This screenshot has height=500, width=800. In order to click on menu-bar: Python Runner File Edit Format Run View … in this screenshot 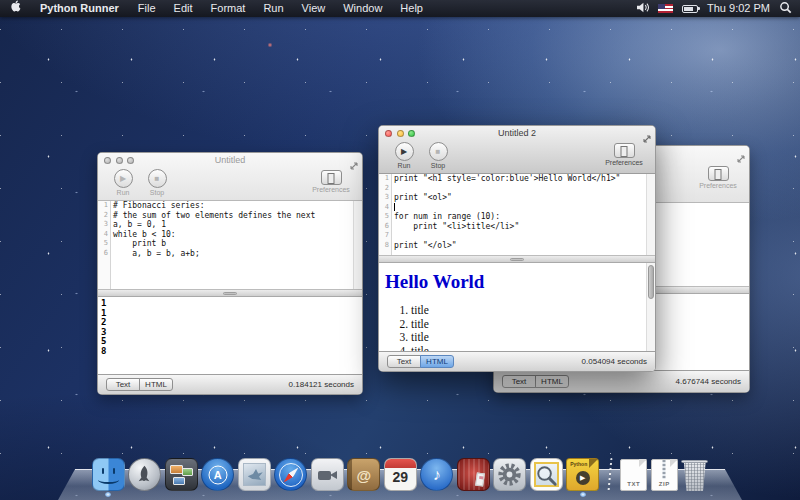, I will do `click(400, 8)`.